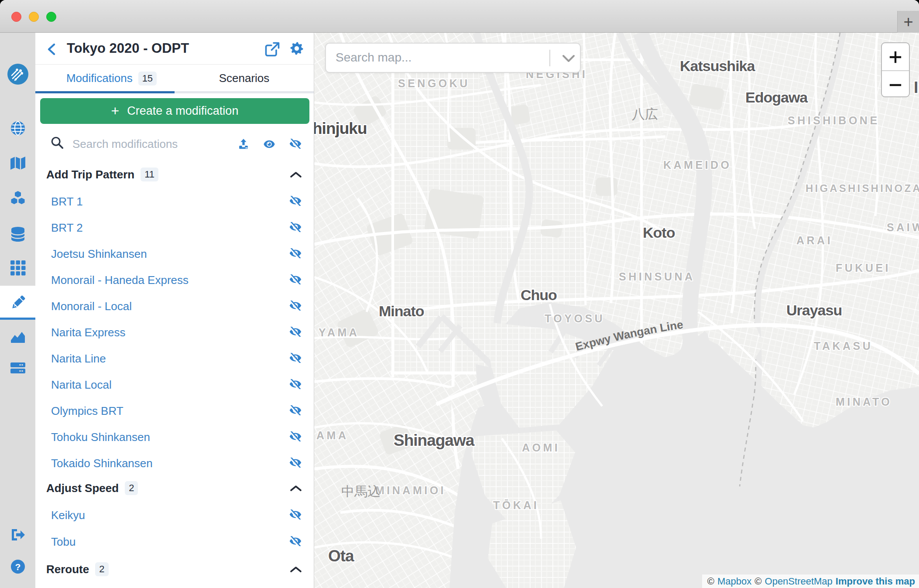 The image size is (919, 588). I want to click on svg-text: SHINSUNA, so click(657, 277).